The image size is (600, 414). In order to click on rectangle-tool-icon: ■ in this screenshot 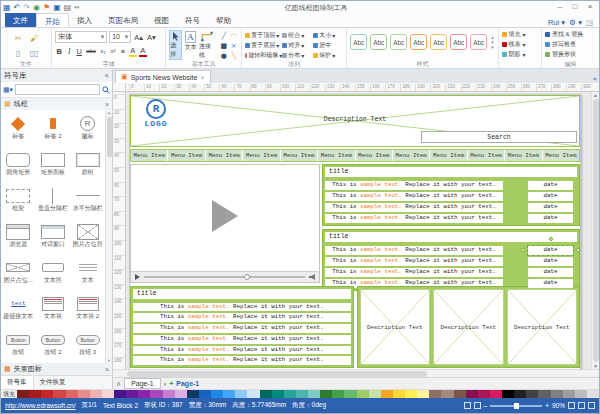, I will do `click(224, 46)`.